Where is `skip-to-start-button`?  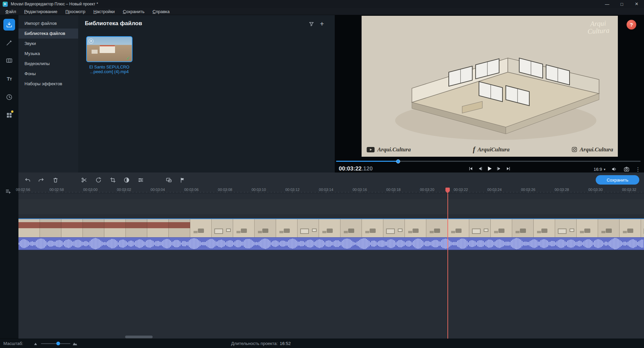
skip-to-start-button is located at coordinates (471, 168).